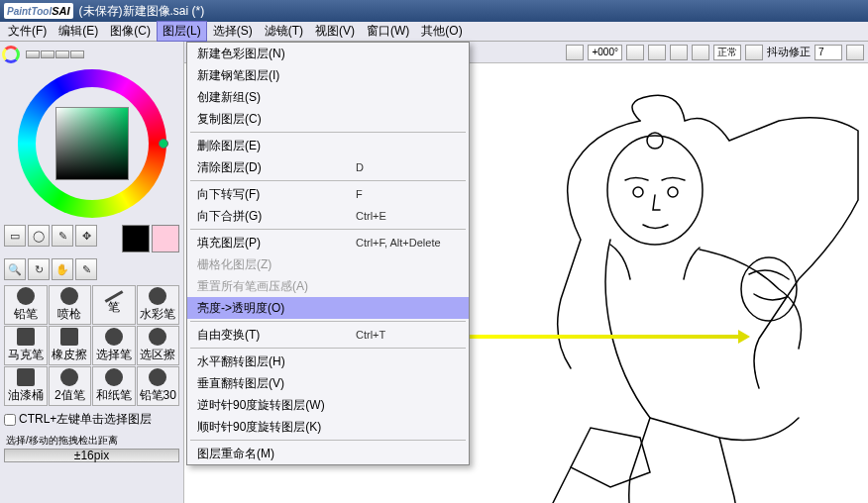 The height and width of the screenshot is (503, 868). I want to click on menu-item: 向下合拼(G)Ctrl+E, so click(328, 216).